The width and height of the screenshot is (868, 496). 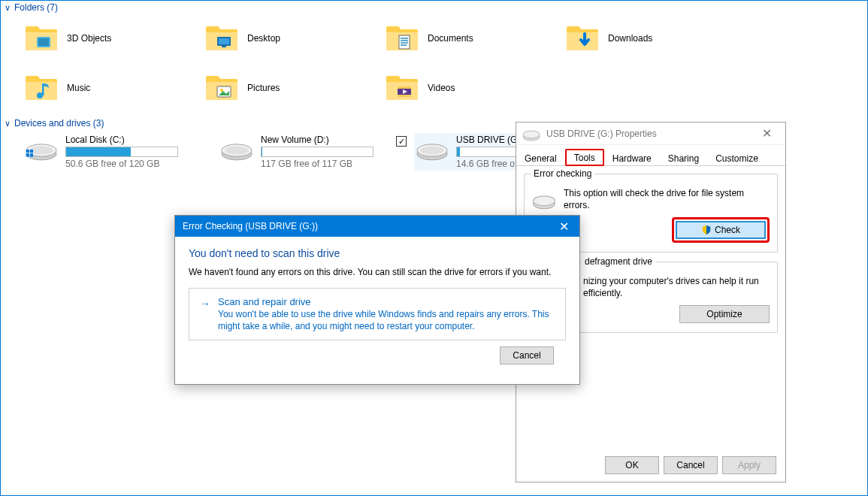 I want to click on tab-tools: Tools, so click(x=585, y=158).